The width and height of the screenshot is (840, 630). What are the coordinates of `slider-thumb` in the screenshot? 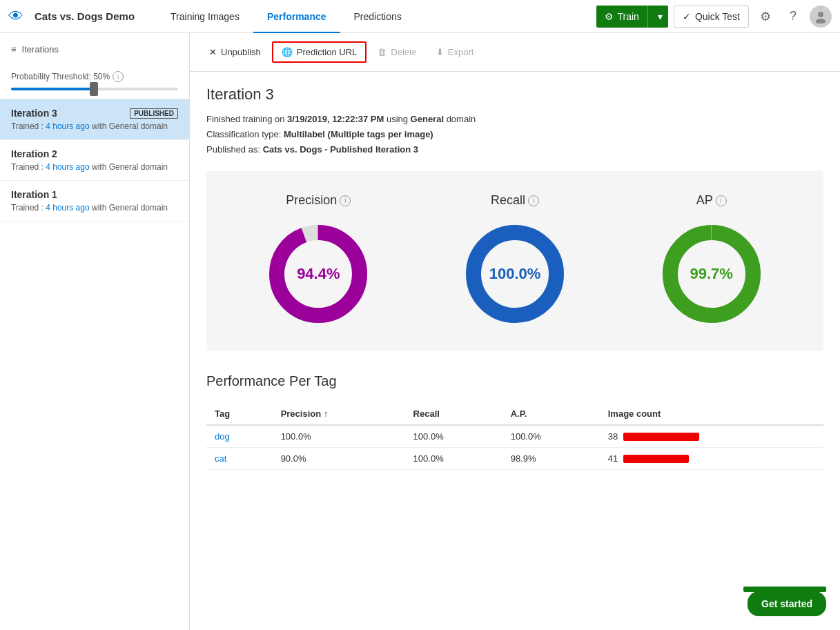 It's located at (94, 89).